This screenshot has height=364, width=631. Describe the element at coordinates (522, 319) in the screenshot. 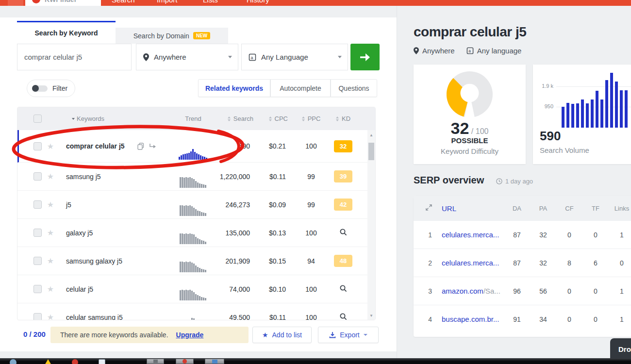

I see `serp-row: 4 buscape.com.br... 91 34 0 0 1` at that location.